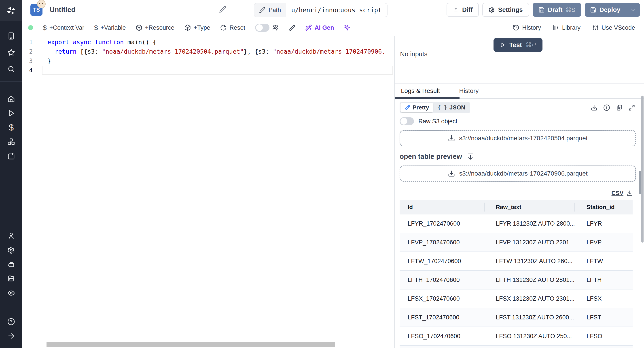 The width and height of the screenshot is (644, 348). Describe the element at coordinates (11, 128) in the screenshot. I see `variables-icon: $` at that location.